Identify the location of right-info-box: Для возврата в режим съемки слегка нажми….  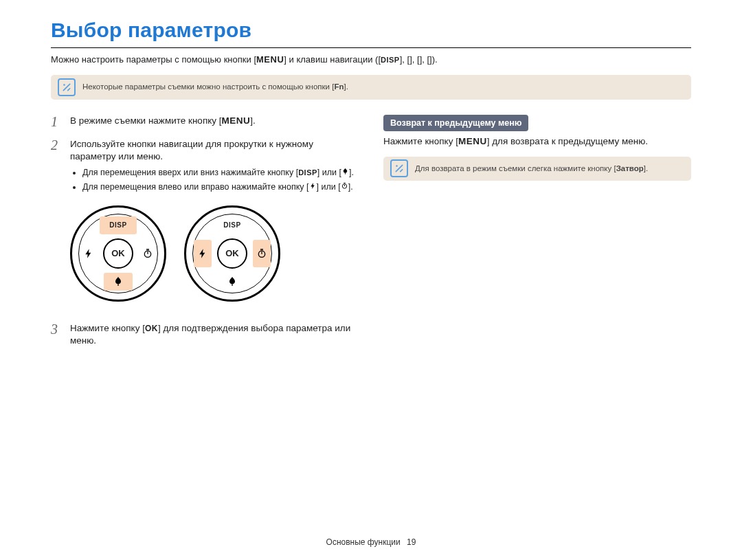
(537, 169).